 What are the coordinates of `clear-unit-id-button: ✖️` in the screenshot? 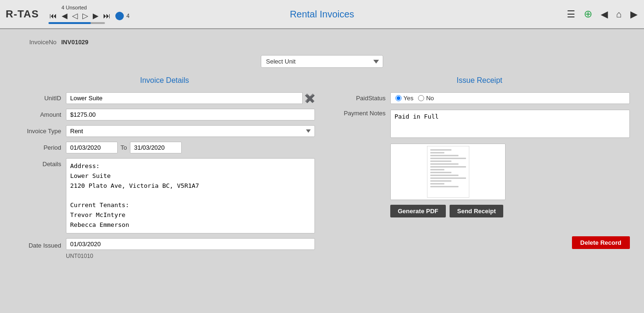 It's located at (310, 98).